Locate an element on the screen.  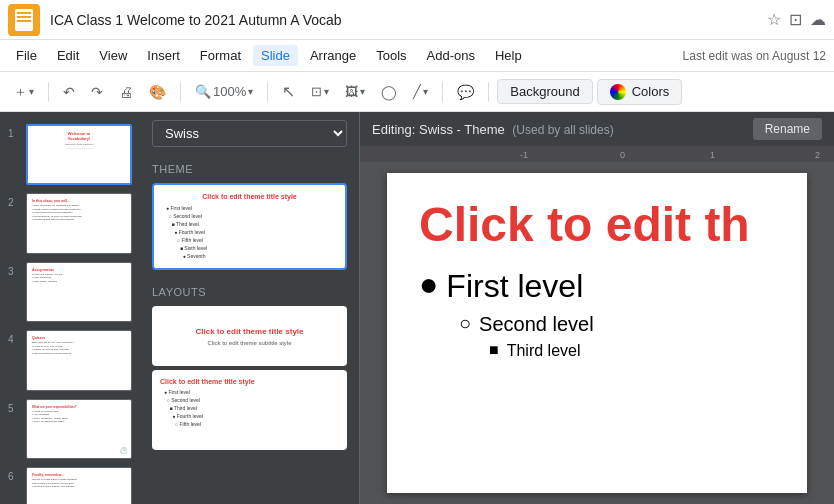
editing-prefix: Editing: Swiss - Theme is located at coordinates (438, 130).